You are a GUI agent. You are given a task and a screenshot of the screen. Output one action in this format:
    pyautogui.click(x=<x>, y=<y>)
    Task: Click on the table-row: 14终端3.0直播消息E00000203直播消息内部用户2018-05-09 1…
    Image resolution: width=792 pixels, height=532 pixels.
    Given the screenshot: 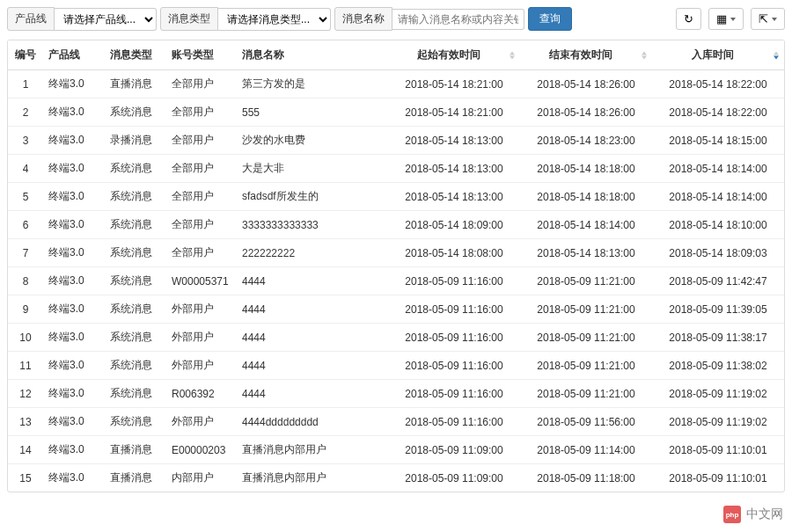 What is the action you would take?
    pyautogui.click(x=396, y=450)
    